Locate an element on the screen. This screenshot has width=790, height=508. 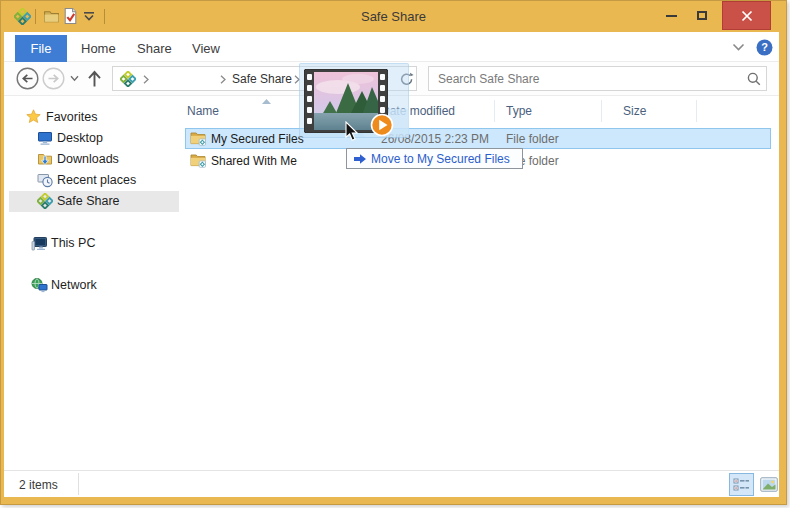
back-button is located at coordinates (28, 78).